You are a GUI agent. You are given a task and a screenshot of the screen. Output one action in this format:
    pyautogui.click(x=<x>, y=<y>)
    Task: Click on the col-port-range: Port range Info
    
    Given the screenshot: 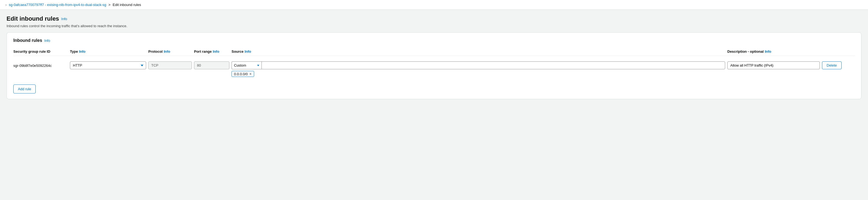 What is the action you would take?
    pyautogui.click(x=212, y=52)
    